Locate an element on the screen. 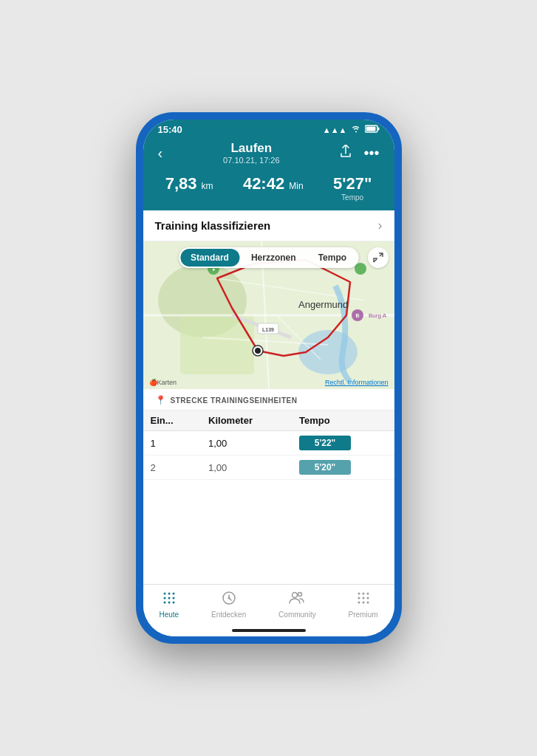  nav-entdecken: Entdecken is located at coordinates (229, 605).